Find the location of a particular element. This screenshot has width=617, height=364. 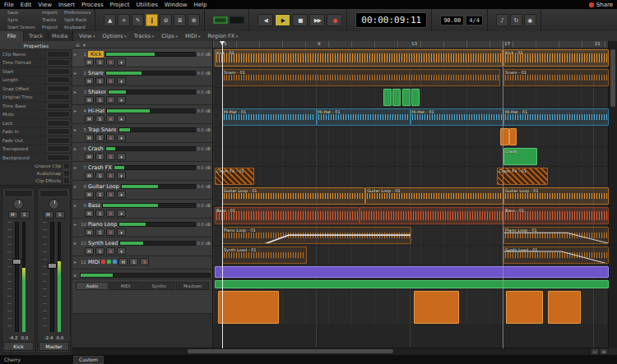

menu-view: View is located at coordinates (44, 5).